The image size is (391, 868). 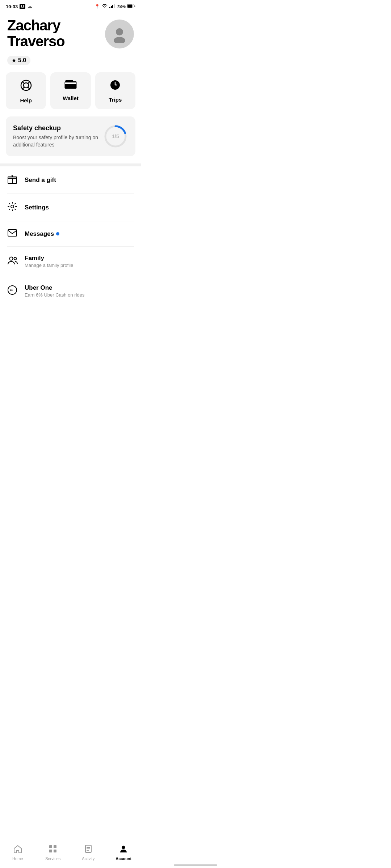 I want to click on help-icon, so click(x=26, y=87).